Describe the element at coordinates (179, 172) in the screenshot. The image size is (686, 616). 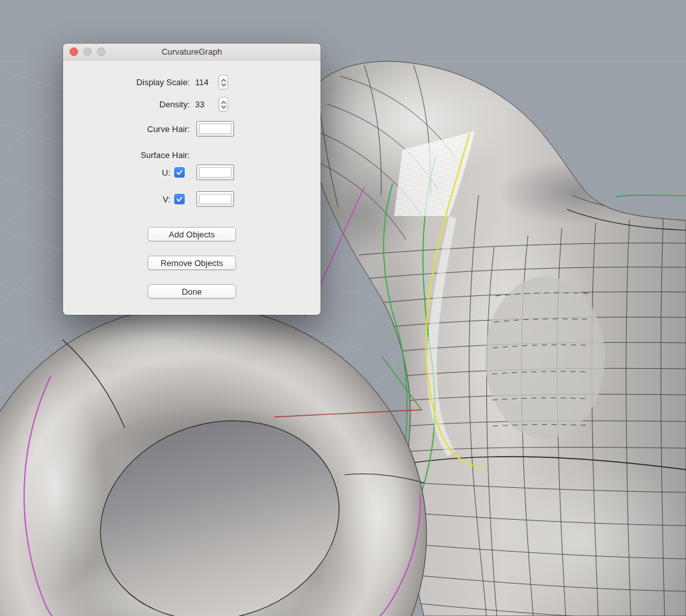
I see `u-checkbox` at that location.